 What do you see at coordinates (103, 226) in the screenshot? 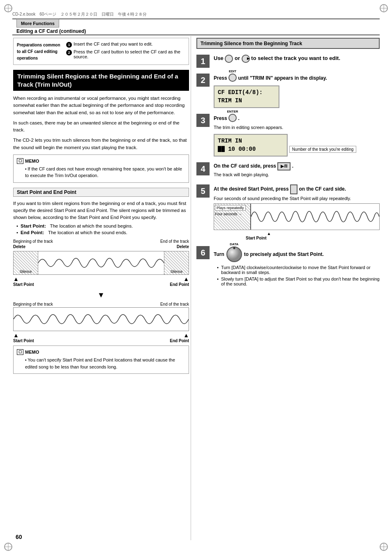
I see `start-point-bullet: • Start Point: The location at which the…` at bounding box center [103, 226].